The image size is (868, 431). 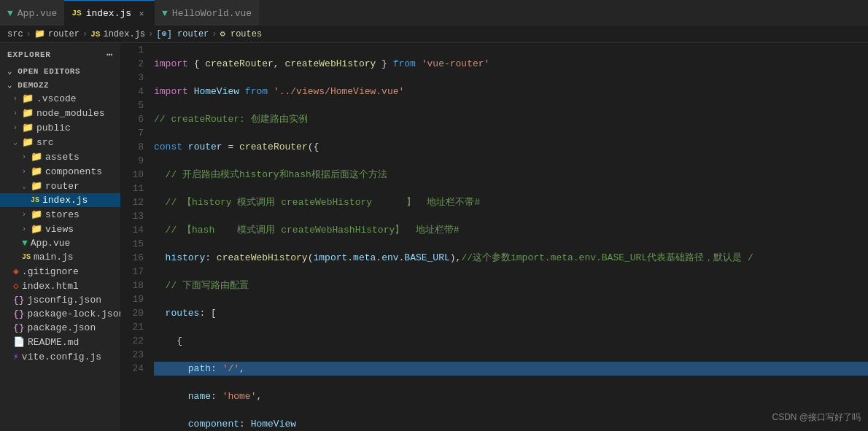 What do you see at coordinates (64, 300) in the screenshot?
I see `item-label: jsconfig.json` at bounding box center [64, 300].